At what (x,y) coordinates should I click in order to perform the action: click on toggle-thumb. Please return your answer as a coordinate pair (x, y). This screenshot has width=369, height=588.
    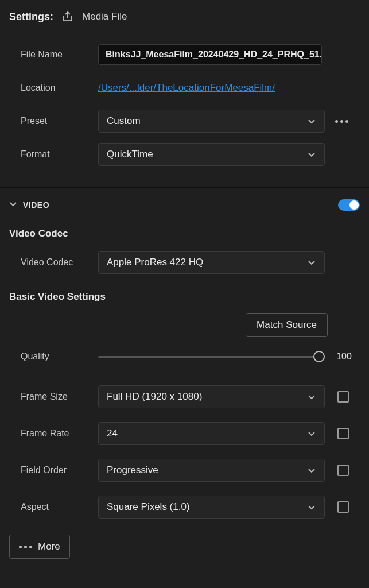
    Looking at the image, I should click on (354, 205).